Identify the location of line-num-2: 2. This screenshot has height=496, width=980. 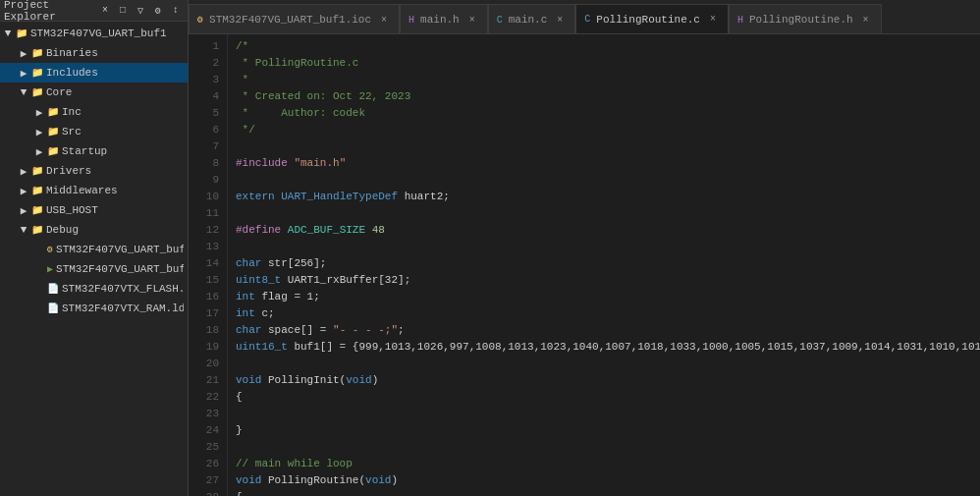
(206, 63).